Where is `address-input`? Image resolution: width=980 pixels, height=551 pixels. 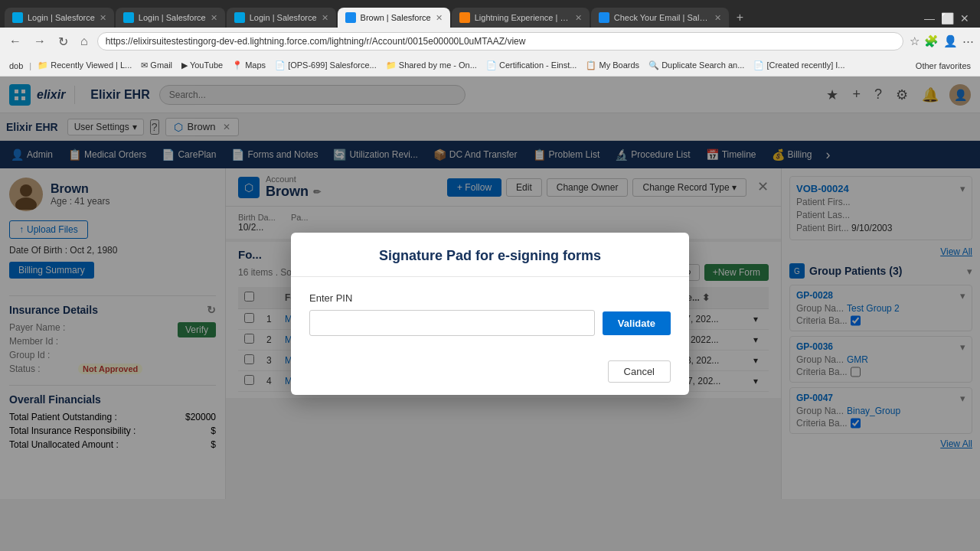 address-input is located at coordinates (501, 41).